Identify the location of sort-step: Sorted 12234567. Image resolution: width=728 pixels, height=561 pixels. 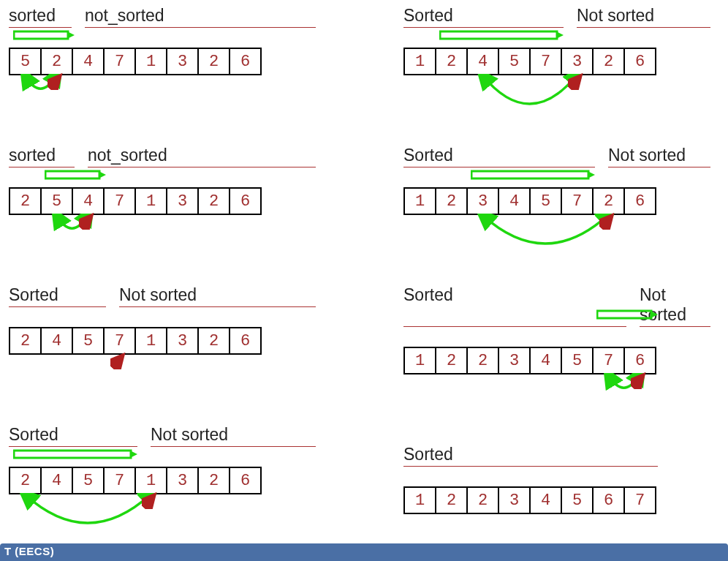
(557, 480).